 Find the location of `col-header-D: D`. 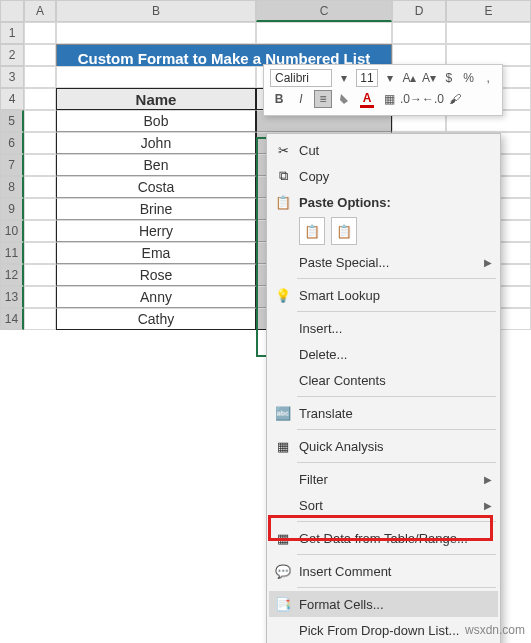

col-header-D: D is located at coordinates (419, 11).